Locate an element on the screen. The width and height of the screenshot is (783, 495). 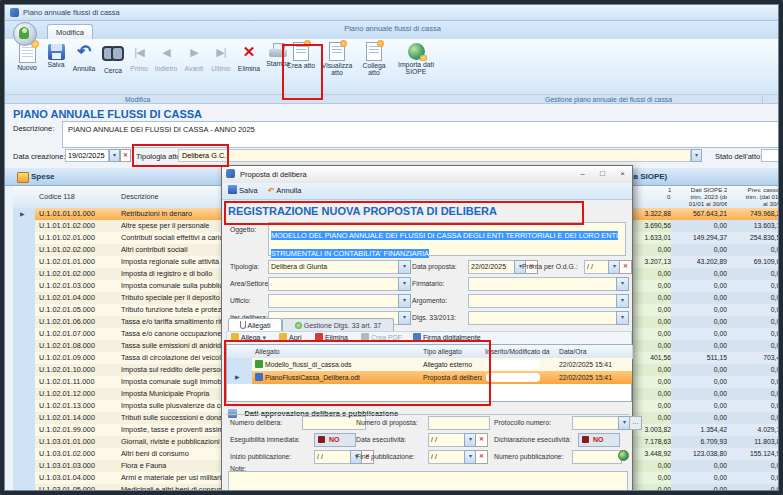
dialog-title-bar: Proposta di delibera – □ × is located at coordinates (427, 175).